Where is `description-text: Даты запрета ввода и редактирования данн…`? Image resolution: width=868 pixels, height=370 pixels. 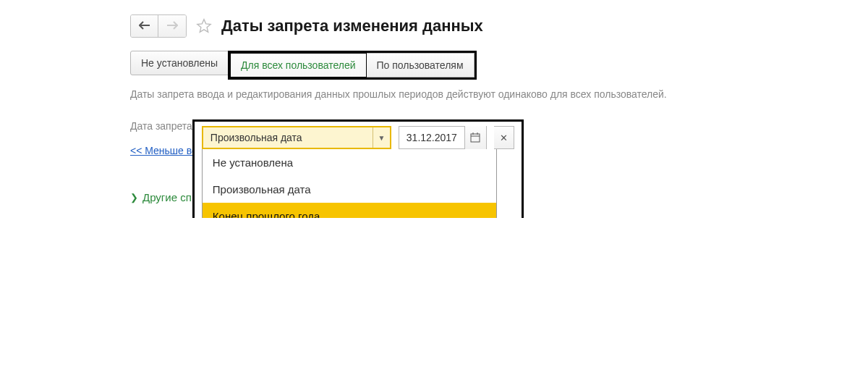
description-text: Даты запрета ввода и редактирования данн… is located at coordinates (434, 94).